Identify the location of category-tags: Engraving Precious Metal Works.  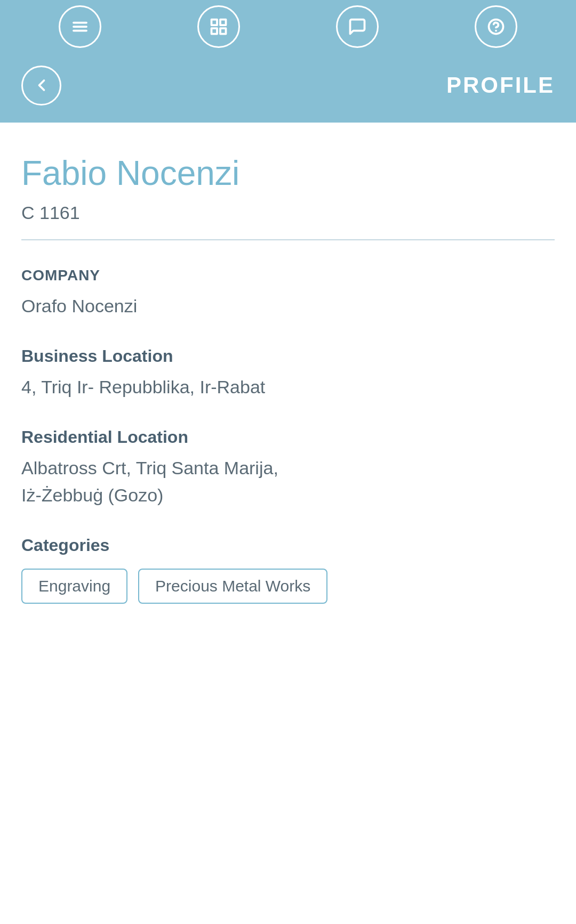
(288, 586).